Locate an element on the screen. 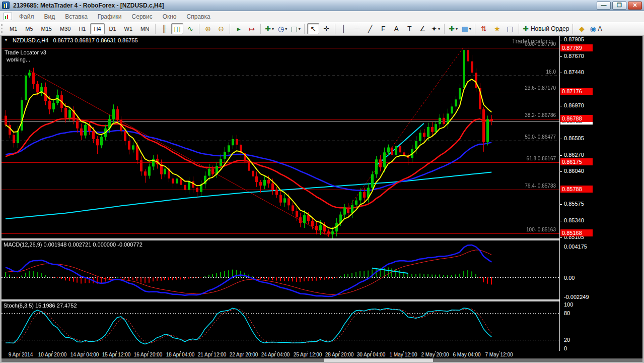 The width and height of the screenshot is (644, 363). timeframe-m15-button: M15 is located at coordinates (46, 29).